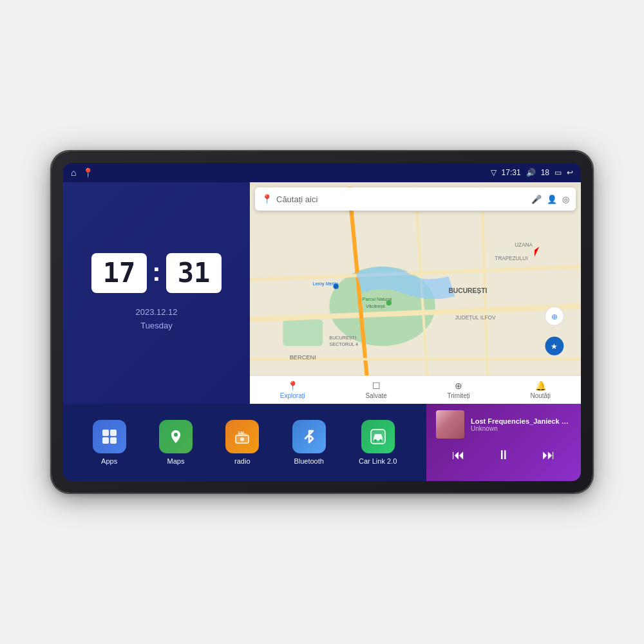 The image size is (644, 644). I want to click on svg-text: SECTORUL 4, so click(344, 344).